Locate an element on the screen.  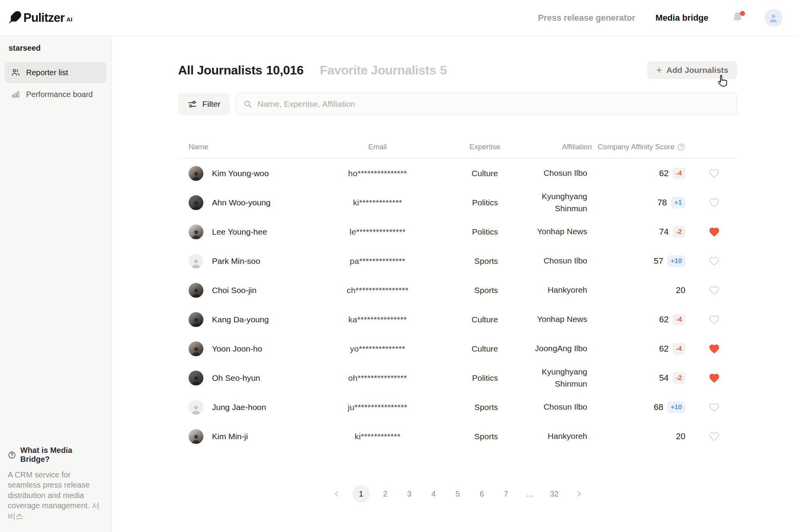
journalist-name: Oh Seo-hyun is located at coordinates (236, 378).